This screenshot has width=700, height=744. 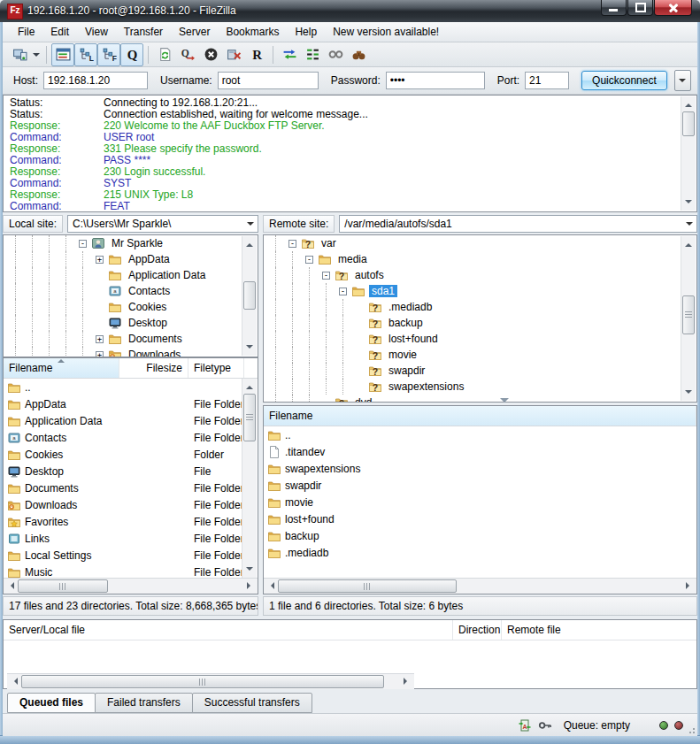 What do you see at coordinates (131, 323) in the screenshot?
I see `tree-node-desktop: Desktop` at bounding box center [131, 323].